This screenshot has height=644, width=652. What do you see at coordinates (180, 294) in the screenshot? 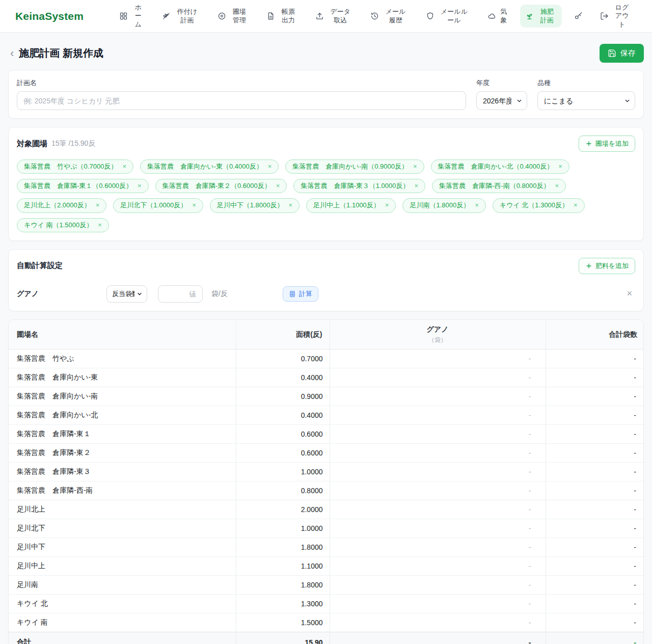
I see `calc-value-input` at bounding box center [180, 294].